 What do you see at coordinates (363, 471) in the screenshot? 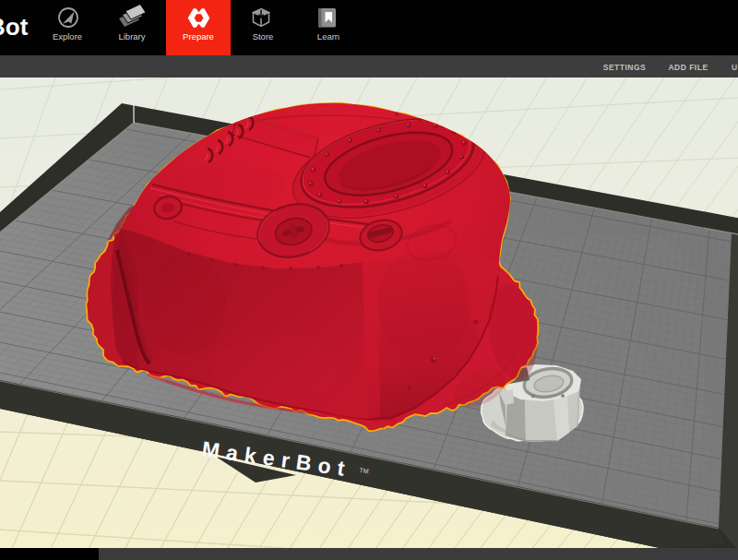
I see `svg-text: TM` at bounding box center [363, 471].